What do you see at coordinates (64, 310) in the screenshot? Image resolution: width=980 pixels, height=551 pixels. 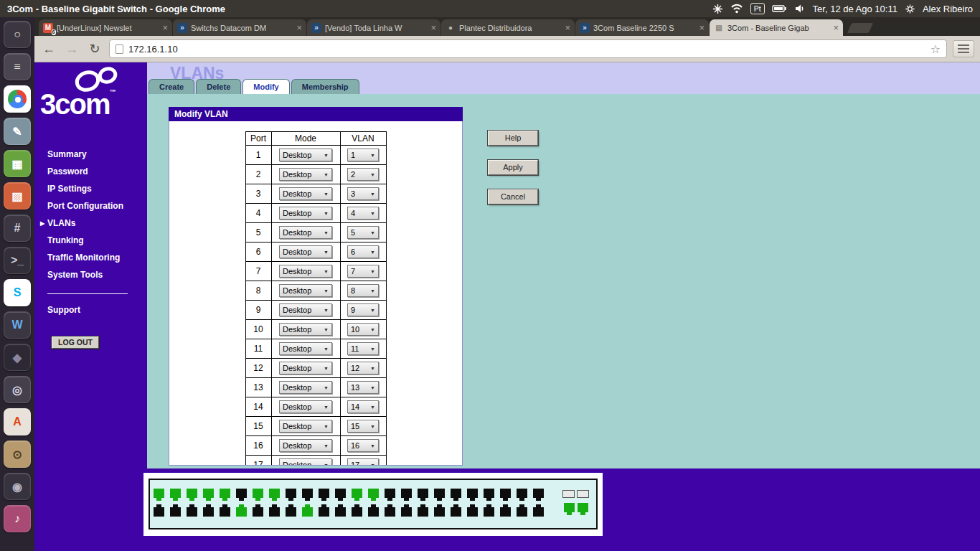 I see `sidebar-item-support: Support` at bounding box center [64, 310].